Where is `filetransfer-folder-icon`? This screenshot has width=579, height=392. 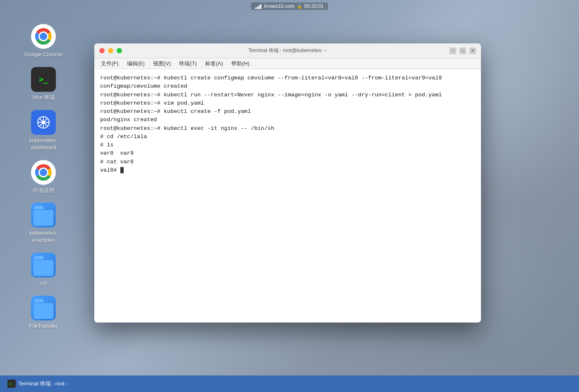
filetransfer-folder-icon is located at coordinates (43, 308).